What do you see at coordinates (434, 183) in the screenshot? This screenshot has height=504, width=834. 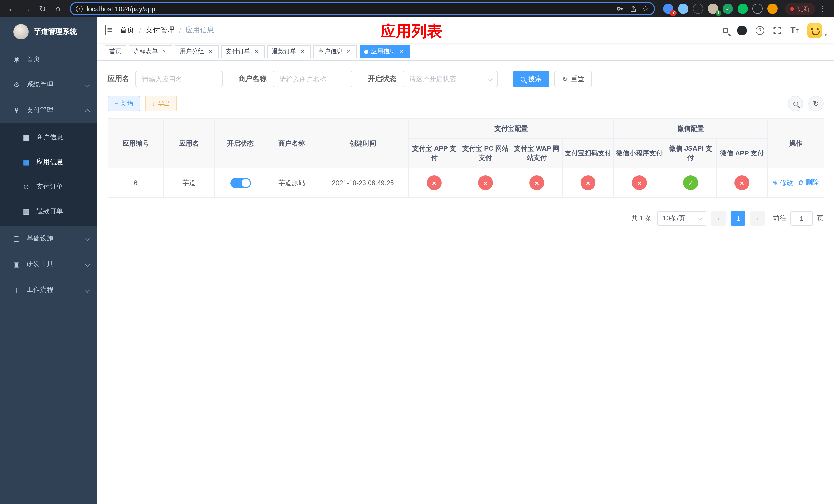 I see `alipay-app-status-icon: ×` at bounding box center [434, 183].